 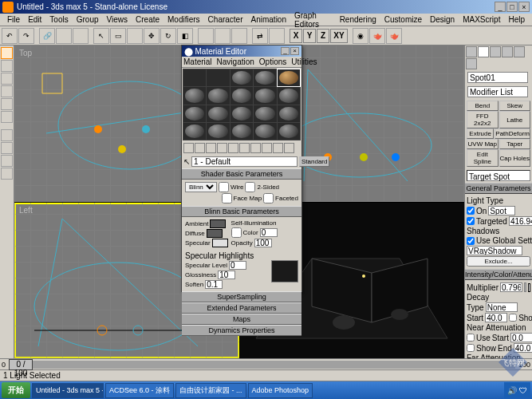 I want to click on redo-button: ↷, so click(x=26, y=36).